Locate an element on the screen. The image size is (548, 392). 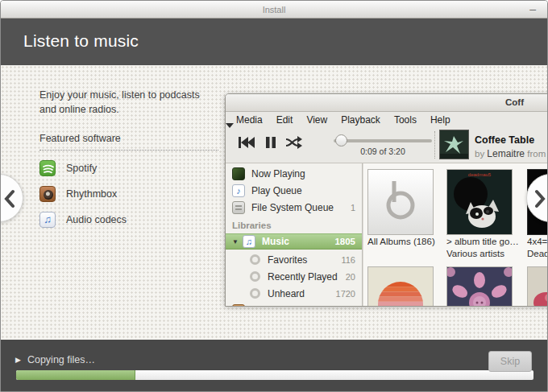
status-text: Copying files… is located at coordinates (61, 360).